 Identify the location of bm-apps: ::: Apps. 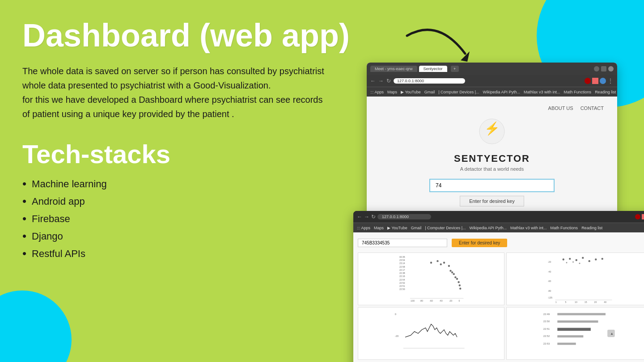
(364, 228).